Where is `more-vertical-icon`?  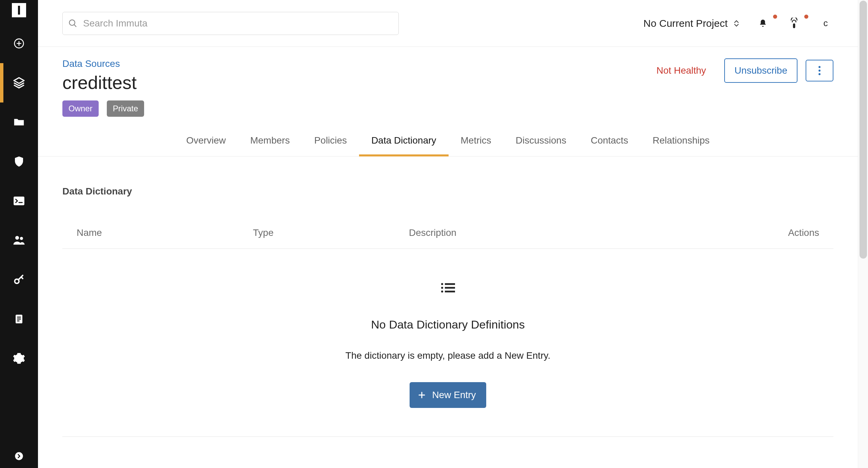
more-vertical-icon is located at coordinates (820, 71).